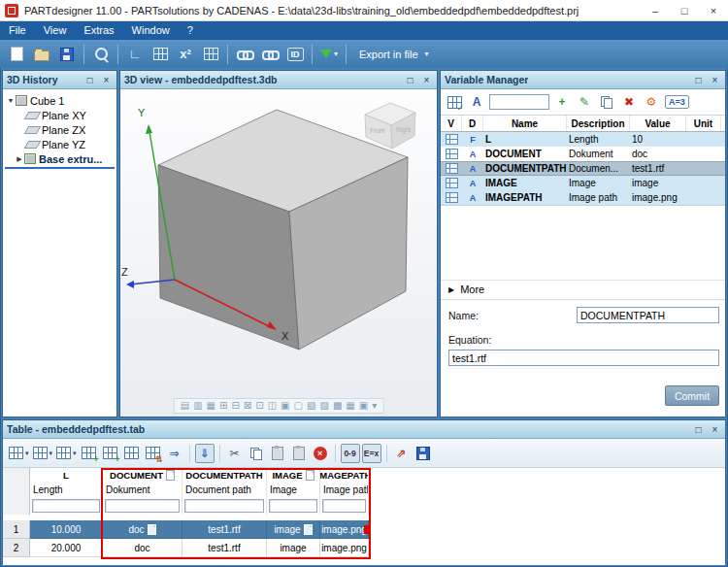  What do you see at coordinates (17, 530) in the screenshot?
I see `row-number: 1` at bounding box center [17, 530].